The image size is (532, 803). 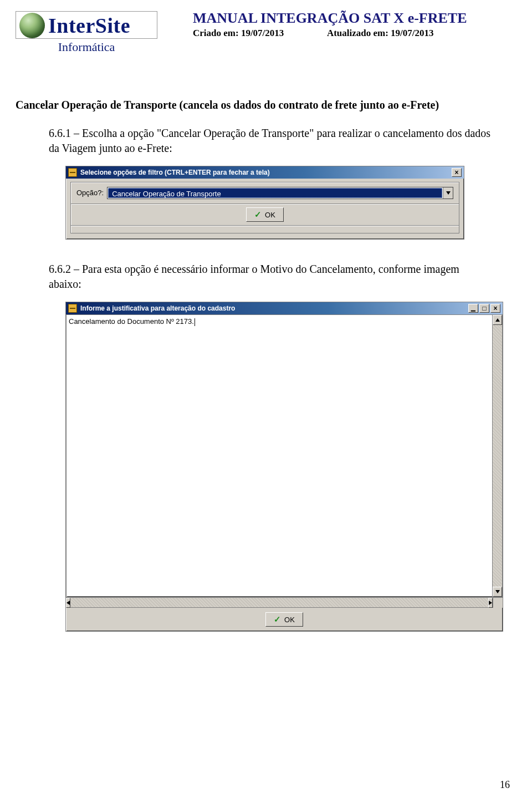 I want to click on updated-value: 19/07/2013, so click(x=412, y=33).